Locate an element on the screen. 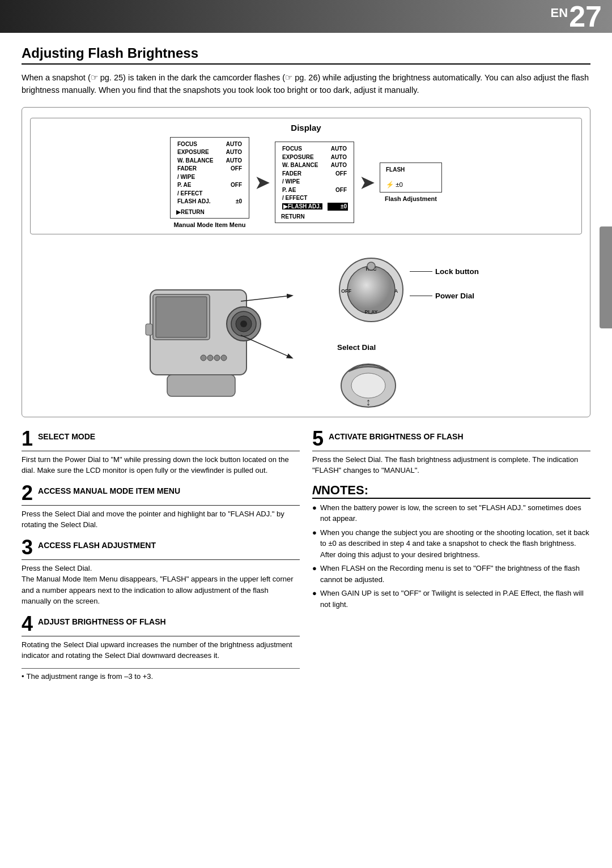 The width and height of the screenshot is (612, 868). step-5: 5 ACTIVATE BRIGHTNESS OF FLASH Press the… is located at coordinates (451, 452).